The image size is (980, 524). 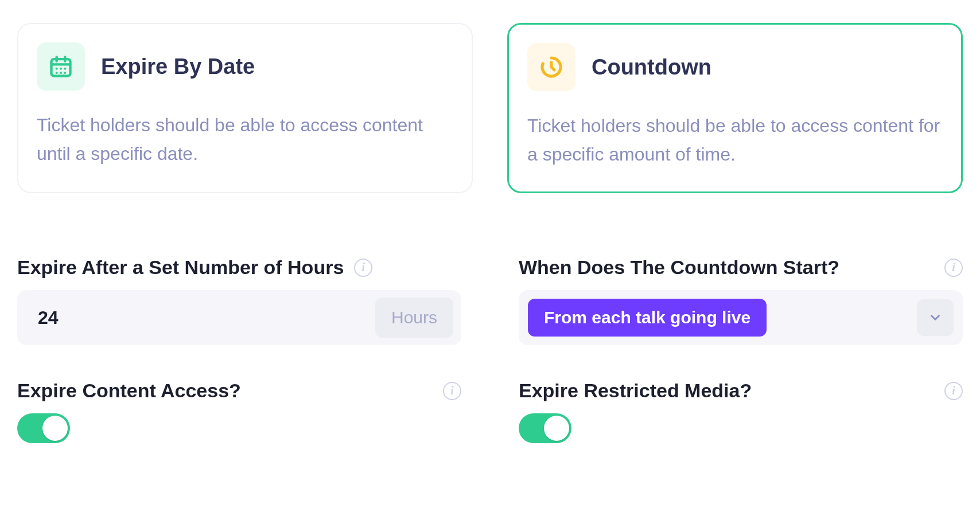 I want to click on select-value: From each talk going live, so click(x=647, y=318).